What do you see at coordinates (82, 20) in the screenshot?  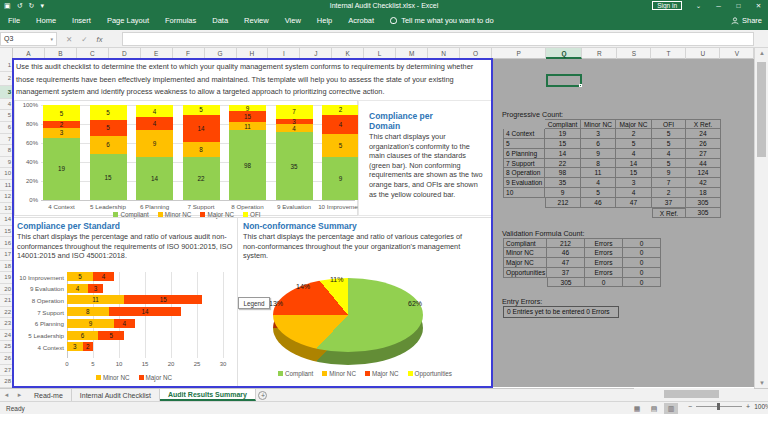 I see `ribbon-tab-insert: Insert` at bounding box center [82, 20].